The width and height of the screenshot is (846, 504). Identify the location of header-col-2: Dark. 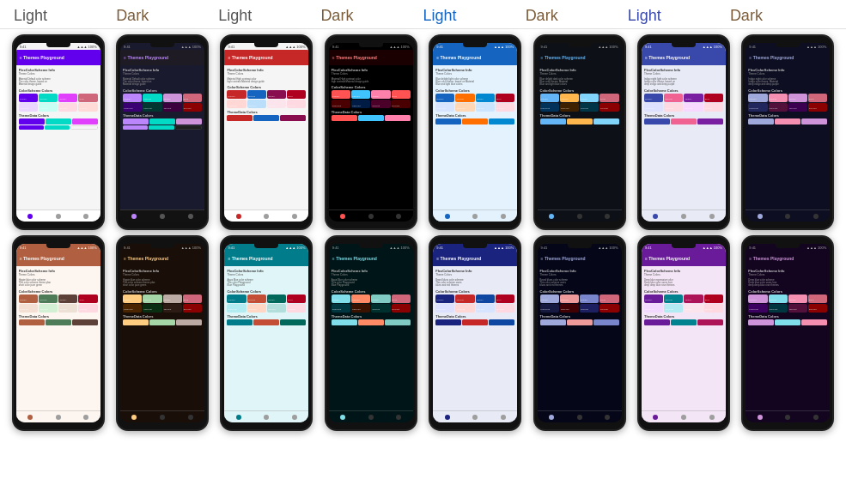
(167, 15).